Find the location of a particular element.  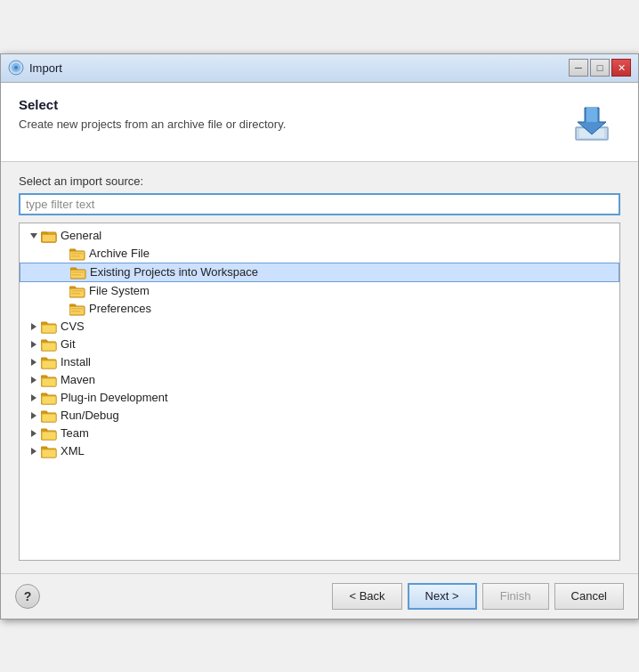

title-bar-left: Import is located at coordinates (36, 68).